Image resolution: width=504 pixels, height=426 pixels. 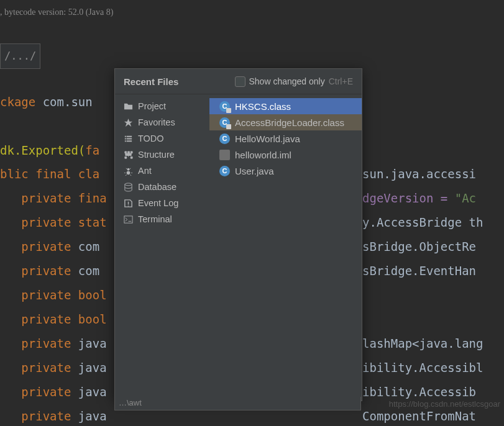 I want to click on tool-window-label: Structure, so click(x=157, y=155).